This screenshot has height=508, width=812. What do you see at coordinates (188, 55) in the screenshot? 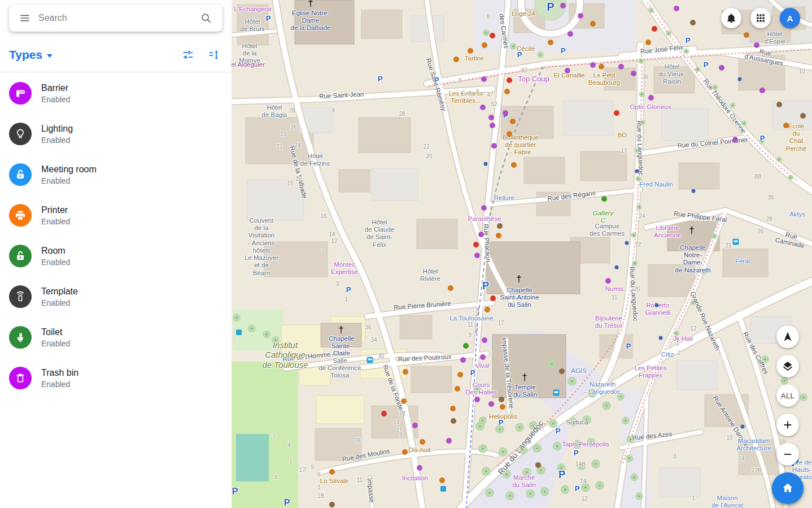
I see `tune-icon` at bounding box center [188, 55].